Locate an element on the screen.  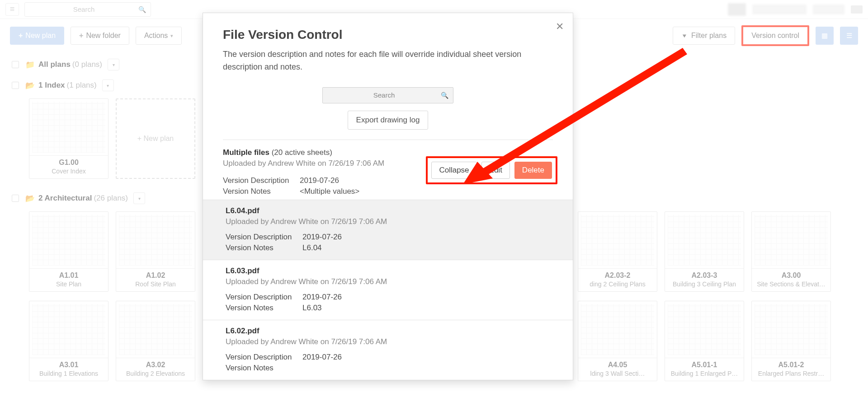
modal-title: File Version Control is located at coordinates (388, 35).